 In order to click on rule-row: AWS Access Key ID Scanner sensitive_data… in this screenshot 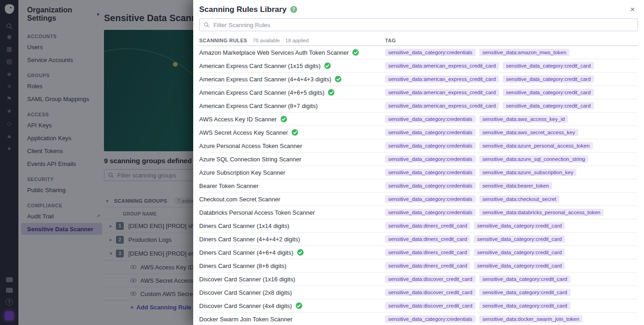, I will do `click(419, 120)`.